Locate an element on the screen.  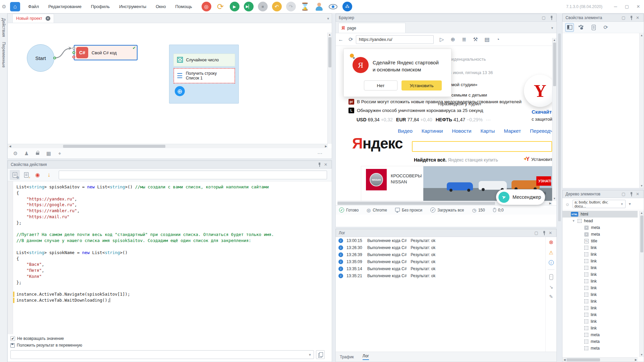
code-line: instance.ActiveTab.WaitDownloading(); is located at coordinates (145, 300).